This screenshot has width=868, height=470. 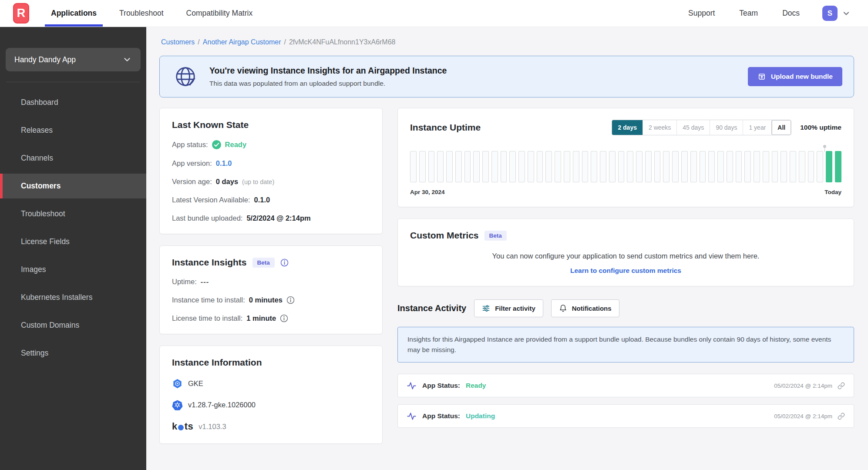 What do you see at coordinates (791, 13) in the screenshot?
I see `topnav-link-docs: Docs` at bounding box center [791, 13].